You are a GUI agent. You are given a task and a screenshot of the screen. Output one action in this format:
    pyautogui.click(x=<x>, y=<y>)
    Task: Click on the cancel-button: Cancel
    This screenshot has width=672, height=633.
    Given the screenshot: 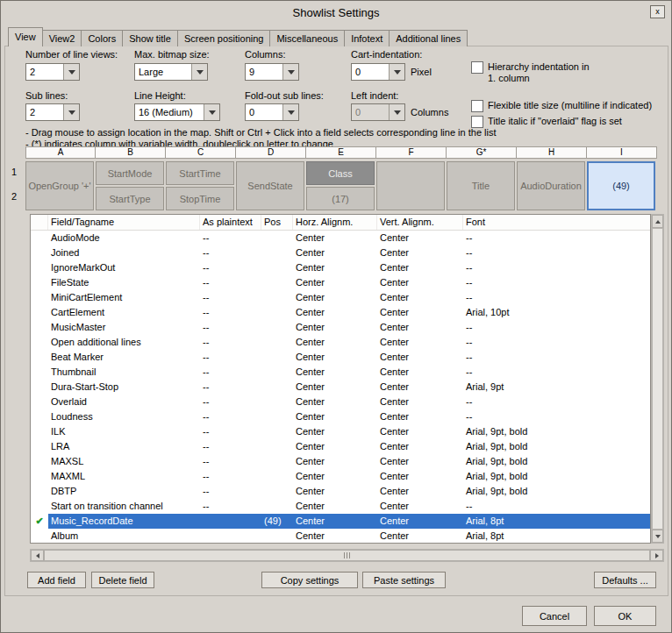 What is the action you would take?
    pyautogui.click(x=554, y=615)
    